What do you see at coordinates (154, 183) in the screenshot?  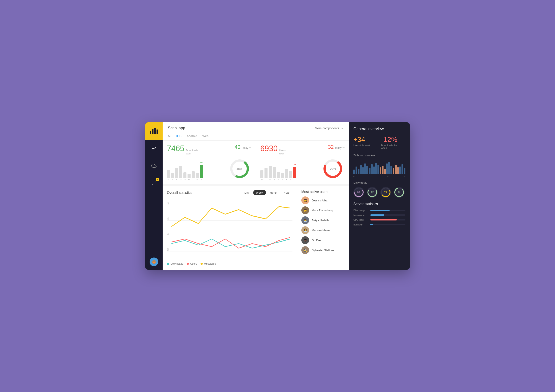 I see `nav-chat-icon: 9` at bounding box center [154, 183].